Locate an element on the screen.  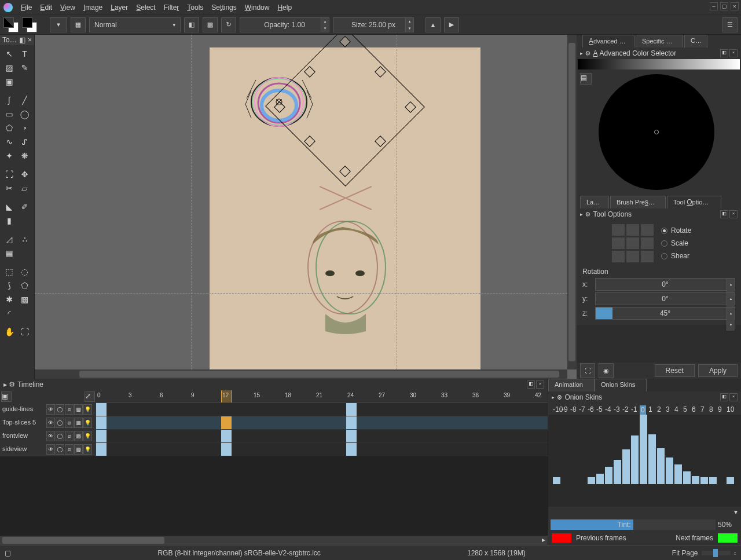
brush-preset-button: ▾ is located at coordinates (58, 25).